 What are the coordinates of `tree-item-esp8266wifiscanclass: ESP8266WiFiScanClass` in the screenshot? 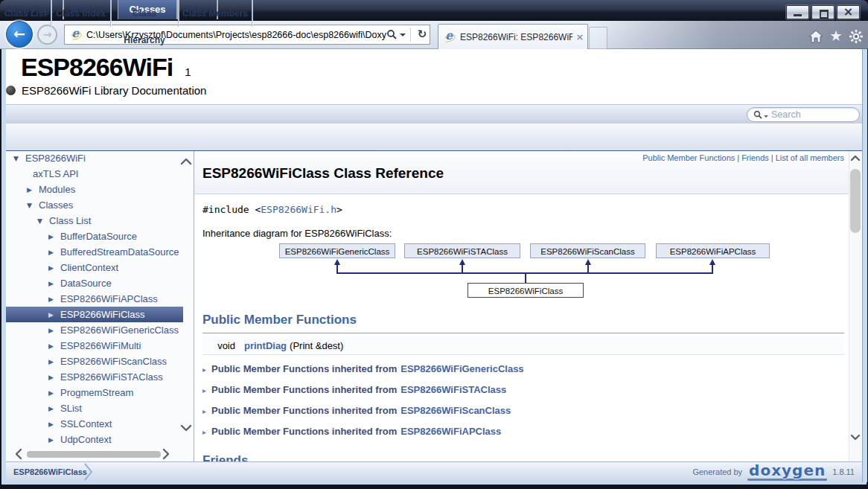 It's located at (95, 362).